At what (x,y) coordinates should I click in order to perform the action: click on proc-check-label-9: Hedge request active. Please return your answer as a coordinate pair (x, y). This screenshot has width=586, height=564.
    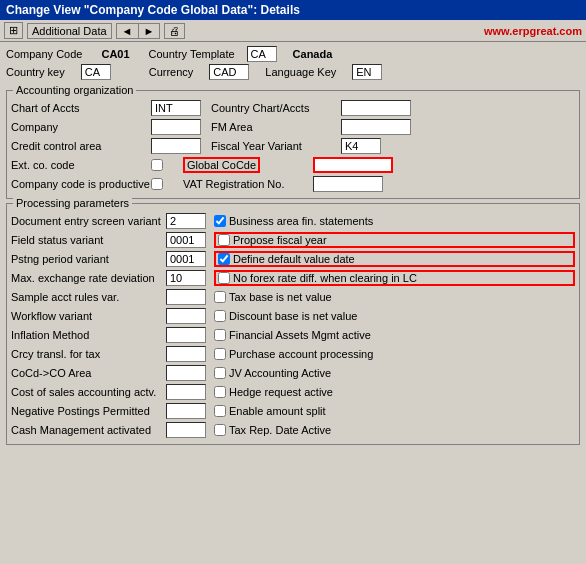
    Looking at the image, I should click on (281, 392).